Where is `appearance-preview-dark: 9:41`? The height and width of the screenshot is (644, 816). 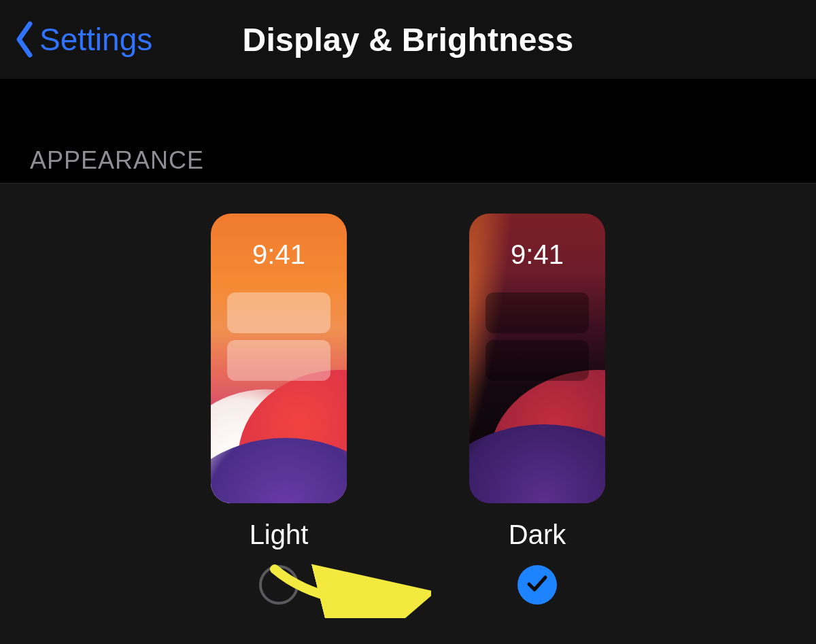
appearance-preview-dark: 9:41 is located at coordinates (537, 358).